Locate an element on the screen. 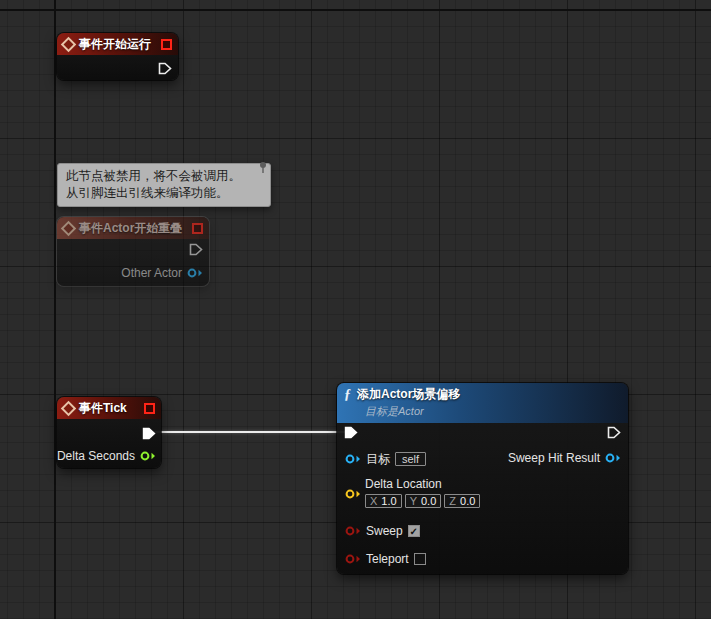  node-event-actorbeginoverlap: 事件Actor开始重叠 Other Actor is located at coordinates (133, 252).